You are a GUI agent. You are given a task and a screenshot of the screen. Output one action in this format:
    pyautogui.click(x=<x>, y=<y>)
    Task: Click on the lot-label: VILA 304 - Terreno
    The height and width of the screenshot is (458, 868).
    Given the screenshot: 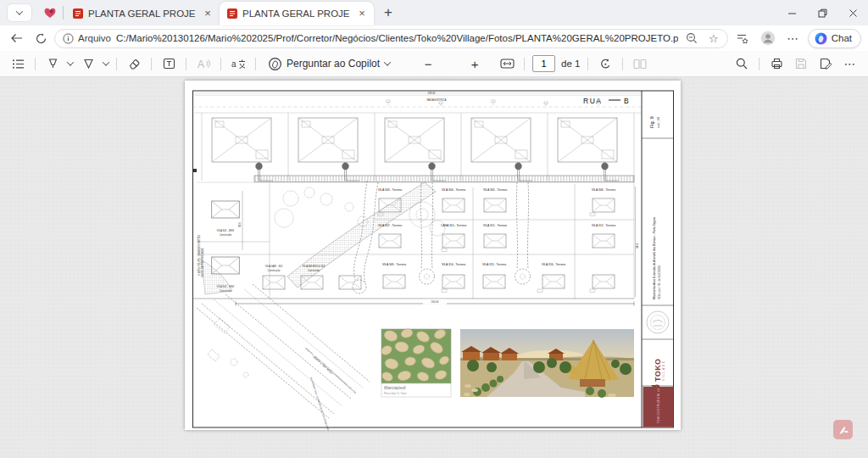 What is the action you would take?
    pyautogui.click(x=453, y=190)
    